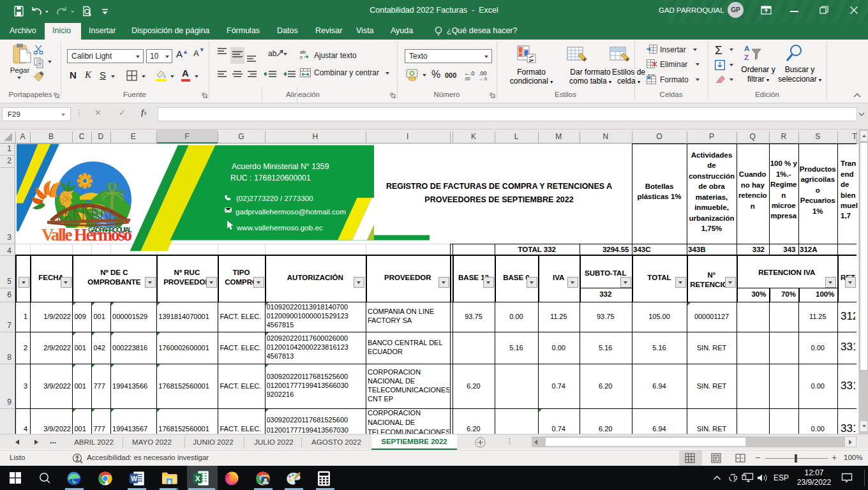  I want to click on svg-text: ←.0, so click(470, 73).